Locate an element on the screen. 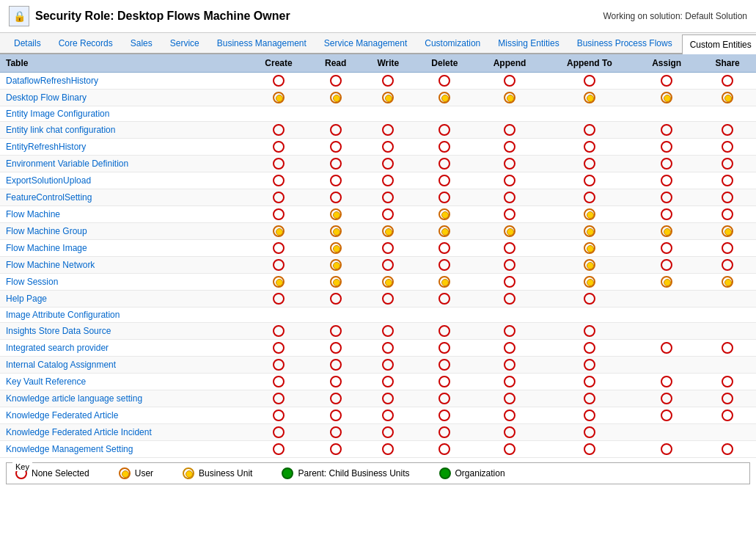 The width and height of the screenshot is (756, 546). tab-core-records: Core Records is located at coordinates (86, 43).